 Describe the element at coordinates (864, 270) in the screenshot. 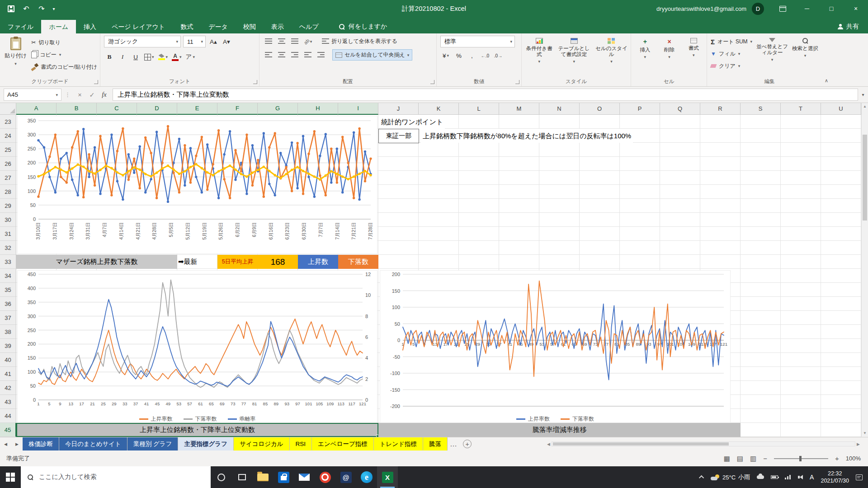

I see `vertical-scrollbar: ▲ ▼` at that location.